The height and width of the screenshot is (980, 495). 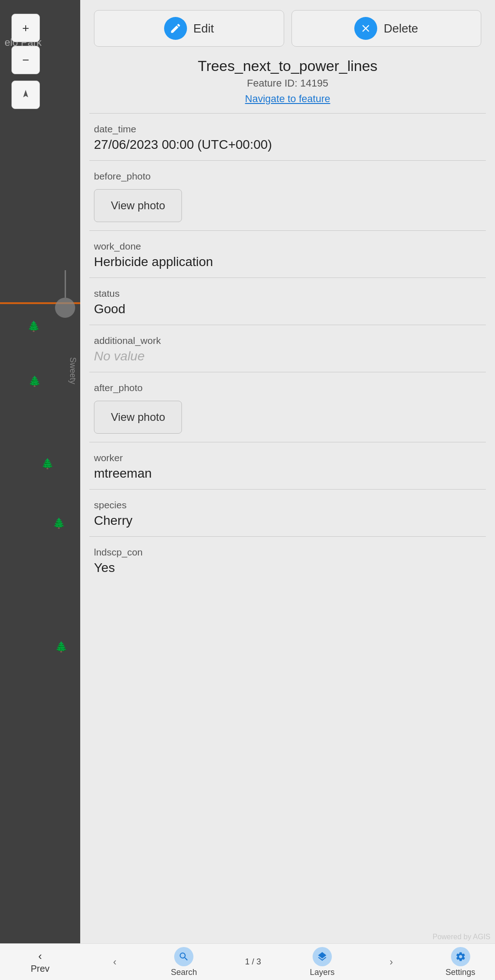 What do you see at coordinates (288, 552) in the screenshot?
I see `field-label-lndscp_con: lndscp_con` at bounding box center [288, 552].